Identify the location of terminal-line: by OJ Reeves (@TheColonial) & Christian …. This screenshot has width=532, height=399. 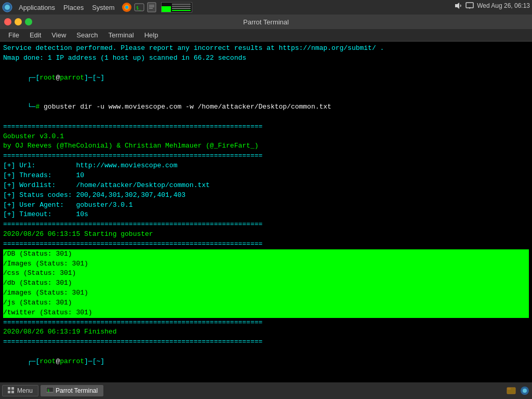
(266, 147).